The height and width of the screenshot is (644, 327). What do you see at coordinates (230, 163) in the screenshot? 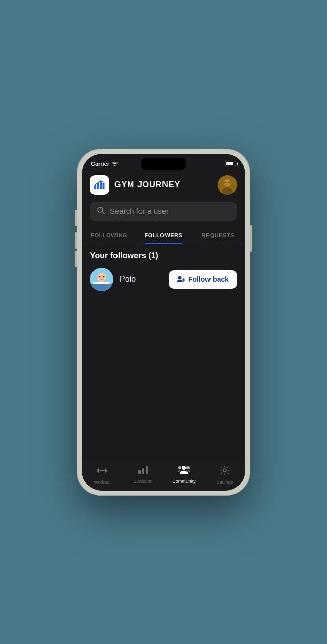
I see `status-right` at bounding box center [230, 163].